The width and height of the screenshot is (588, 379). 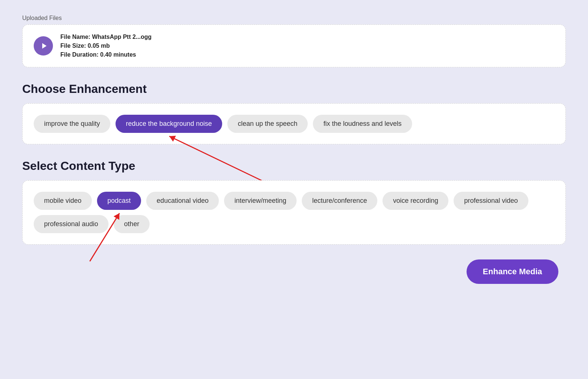 What do you see at coordinates (294, 18) in the screenshot?
I see `uploaded-files-label: Uploaded Files` at bounding box center [294, 18].